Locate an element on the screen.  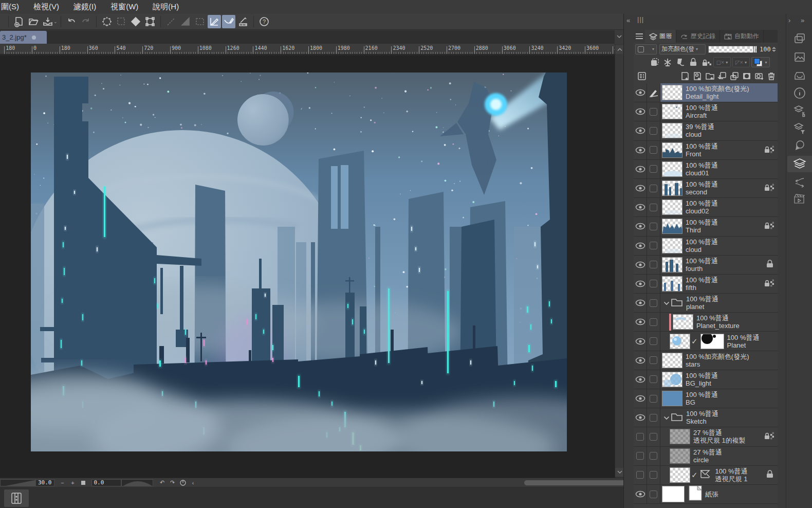
rotation-value: 0.0 is located at coordinates (106, 483).